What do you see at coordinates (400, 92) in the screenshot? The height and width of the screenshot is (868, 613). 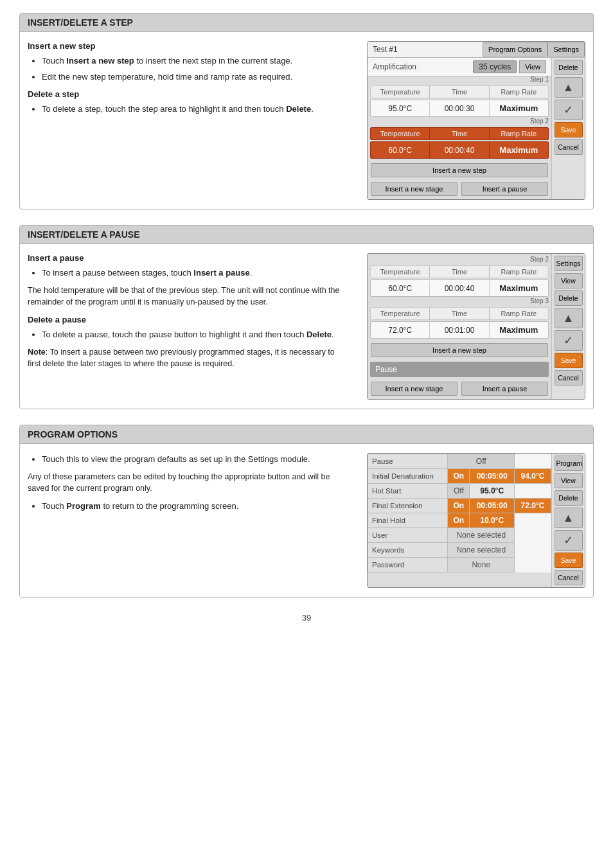 I see `step1-header-temp: Temperature` at bounding box center [400, 92].